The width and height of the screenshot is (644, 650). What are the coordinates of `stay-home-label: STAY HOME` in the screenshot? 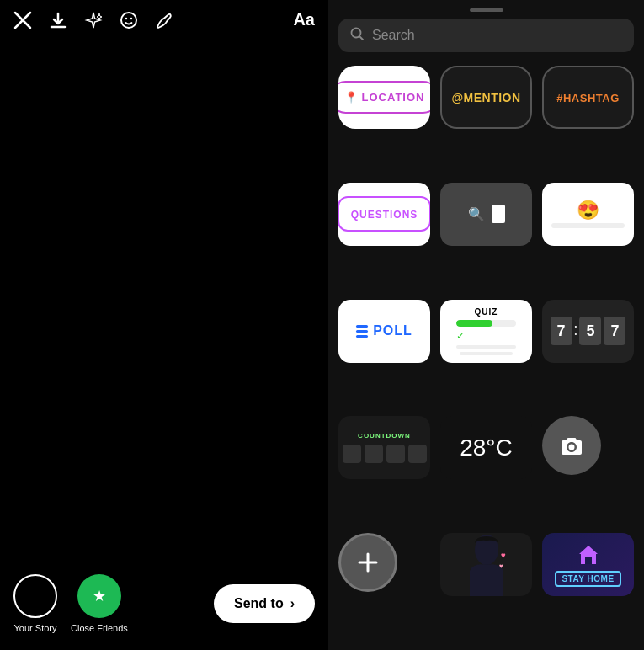 It's located at (588, 579).